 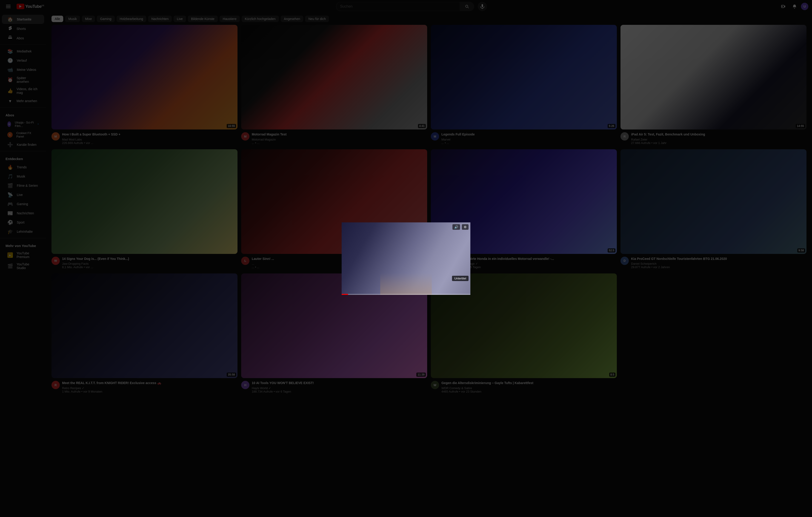 What do you see at coordinates (345, 294) in the screenshot?
I see `progress-fill` at bounding box center [345, 294].